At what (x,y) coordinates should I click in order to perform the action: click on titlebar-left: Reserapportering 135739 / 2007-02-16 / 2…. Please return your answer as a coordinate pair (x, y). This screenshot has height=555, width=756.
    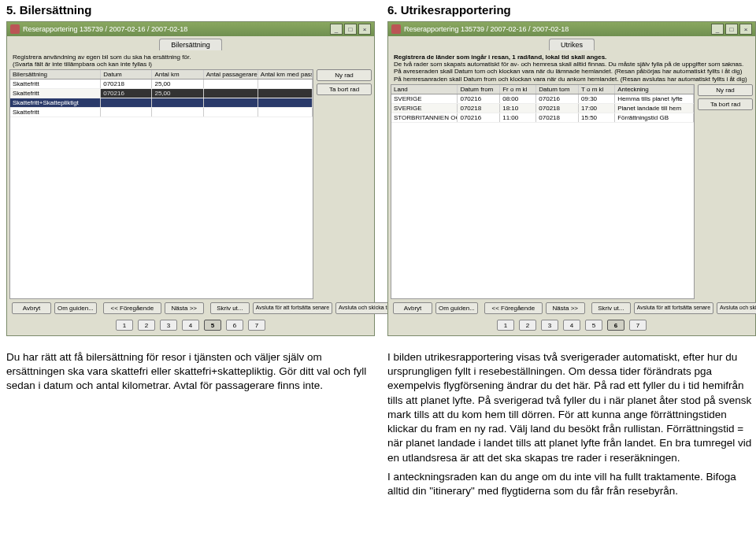
    Looking at the image, I should click on (191, 29).